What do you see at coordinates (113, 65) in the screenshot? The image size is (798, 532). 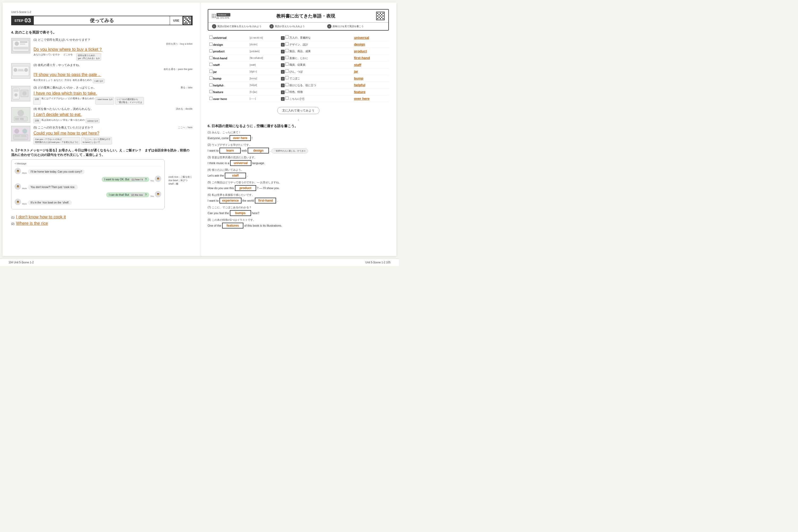 I see `ex2-question: (2) 改札の通り方，やってみますね。` at bounding box center [113, 65].